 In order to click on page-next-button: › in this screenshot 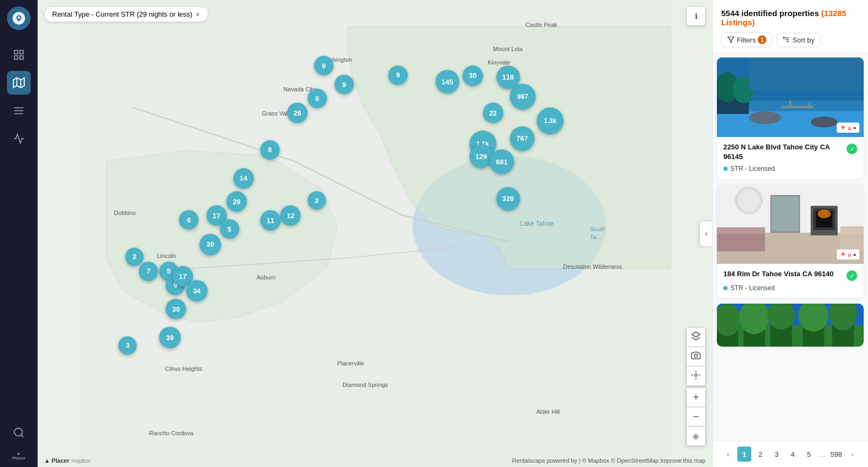, I will do `click(852, 454)`.